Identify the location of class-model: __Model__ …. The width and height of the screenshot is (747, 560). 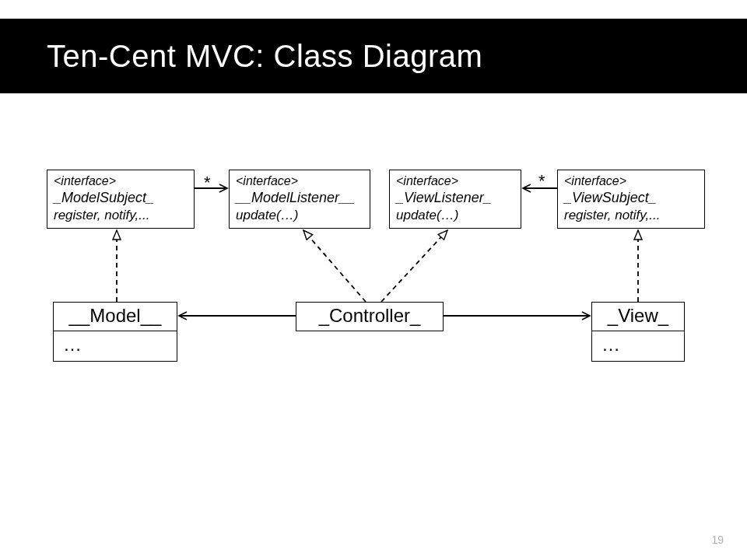
(115, 331).